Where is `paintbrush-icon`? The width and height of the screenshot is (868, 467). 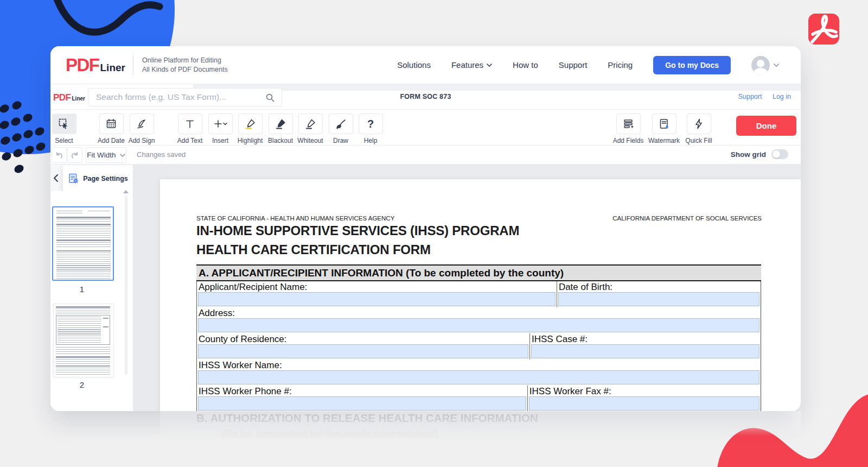 paintbrush-icon is located at coordinates (341, 124).